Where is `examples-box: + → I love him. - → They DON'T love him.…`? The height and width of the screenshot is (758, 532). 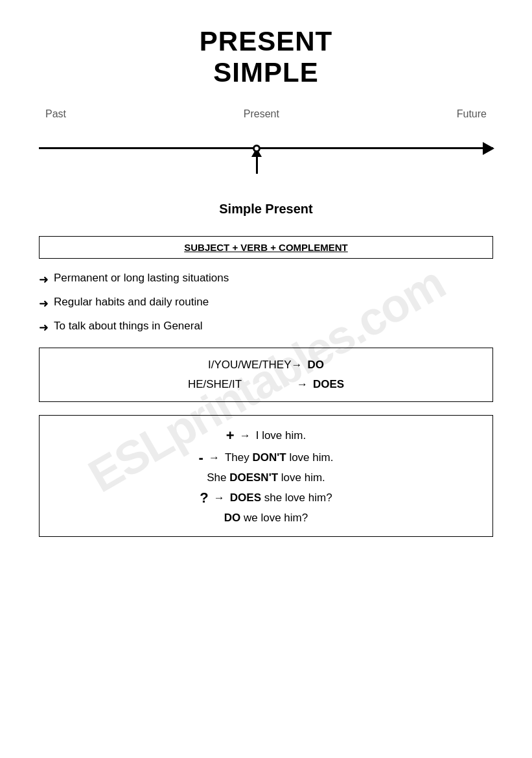
examples-box: + → I love him. - → They DON'T love him.… is located at coordinates (266, 476).